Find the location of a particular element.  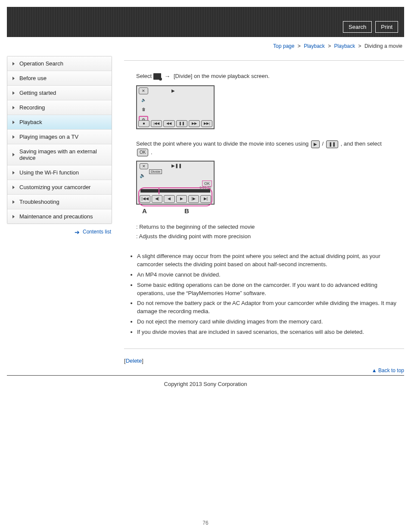

breadcrumb-current: Dividing a movie is located at coordinates (383, 46).